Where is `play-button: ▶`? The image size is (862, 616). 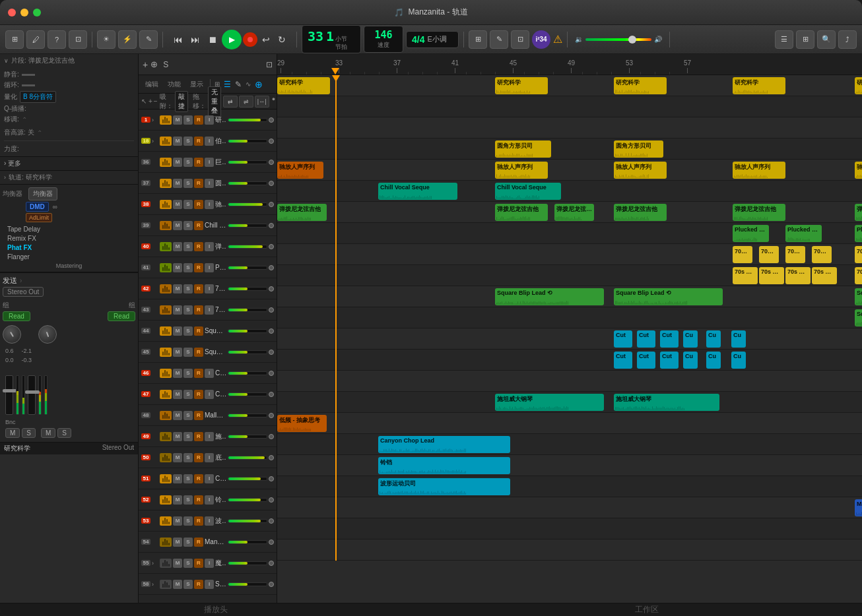
play-button: ▶ is located at coordinates (232, 40).